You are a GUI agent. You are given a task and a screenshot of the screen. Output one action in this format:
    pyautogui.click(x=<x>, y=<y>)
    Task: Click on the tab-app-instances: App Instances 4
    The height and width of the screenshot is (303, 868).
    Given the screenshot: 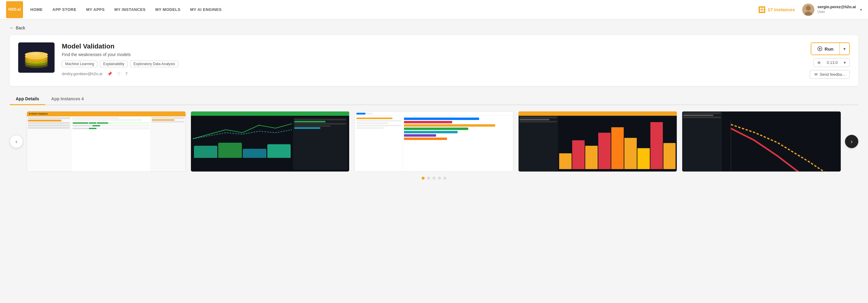 What is the action you would take?
    pyautogui.click(x=67, y=99)
    